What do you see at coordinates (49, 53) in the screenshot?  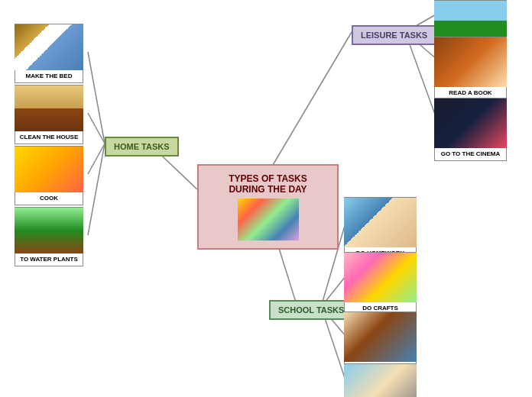 I see `card-make-the-bed: MAKE THE BED` at bounding box center [49, 53].